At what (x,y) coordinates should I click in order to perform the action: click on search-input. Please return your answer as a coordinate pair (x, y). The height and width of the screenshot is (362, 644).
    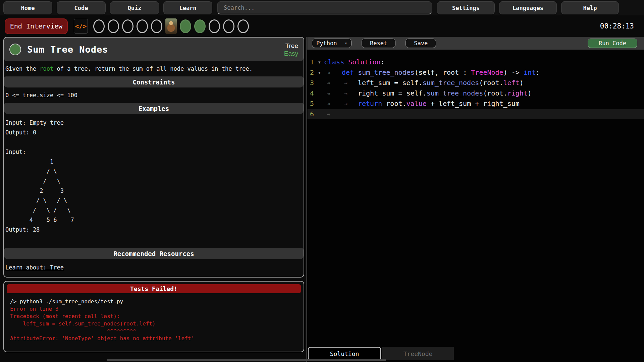
    Looking at the image, I should click on (325, 8).